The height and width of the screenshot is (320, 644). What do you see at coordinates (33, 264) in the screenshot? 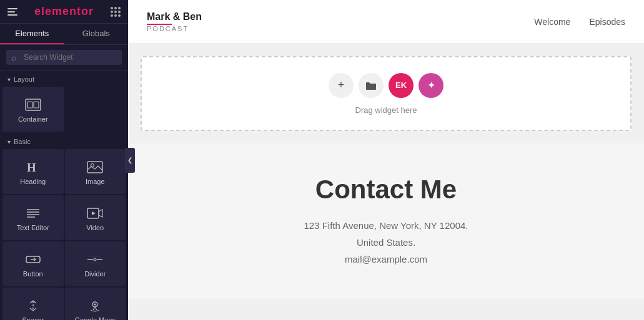
I see `widget-button: Button` at bounding box center [33, 264].